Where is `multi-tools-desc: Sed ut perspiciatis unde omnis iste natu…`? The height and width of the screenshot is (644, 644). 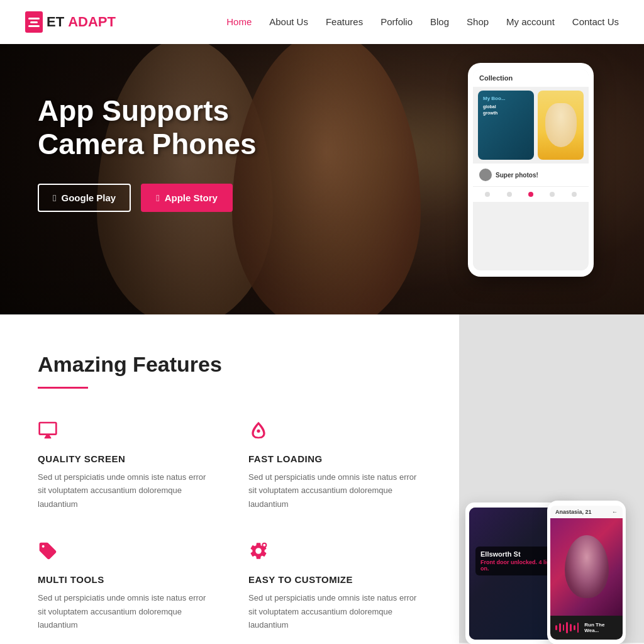 multi-tools-desc: Sed ut perspiciatis unde omnis iste natu… is located at coordinates (125, 611).